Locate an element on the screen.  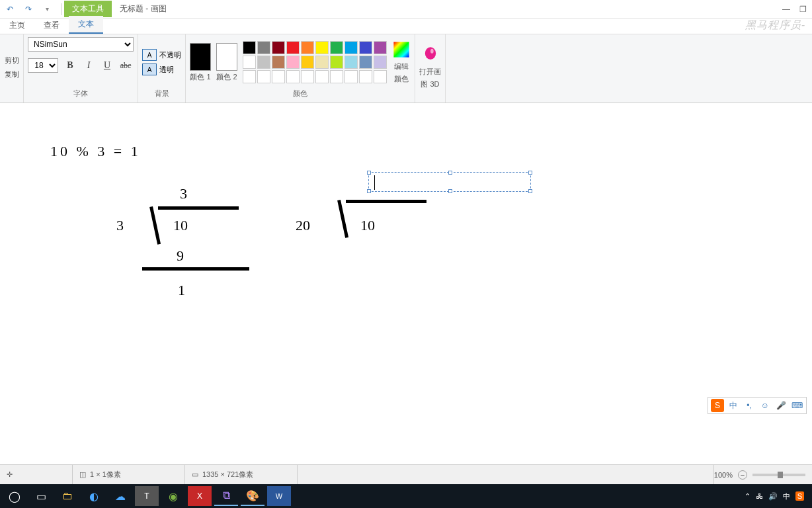
copy-button: 复制 is located at coordinates (12, 74).